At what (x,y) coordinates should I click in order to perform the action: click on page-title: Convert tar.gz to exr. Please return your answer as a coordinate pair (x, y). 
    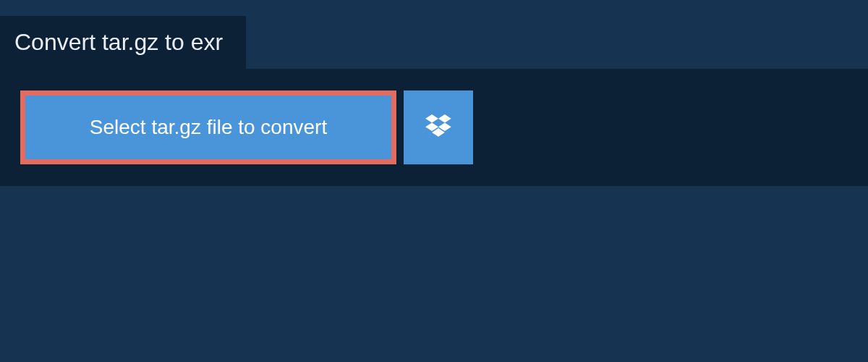
    Looking at the image, I should click on (119, 42).